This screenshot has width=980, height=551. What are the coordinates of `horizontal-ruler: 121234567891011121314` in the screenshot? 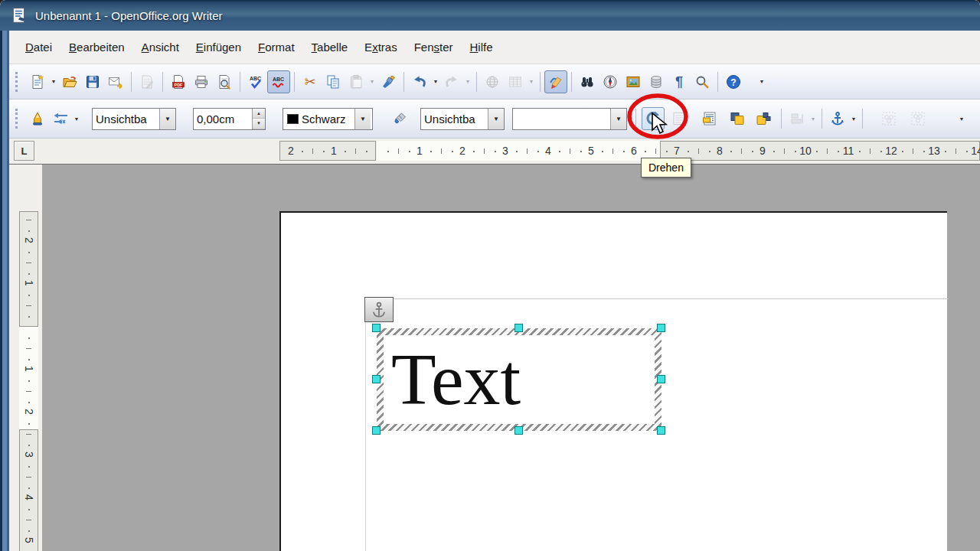 It's located at (511, 152).